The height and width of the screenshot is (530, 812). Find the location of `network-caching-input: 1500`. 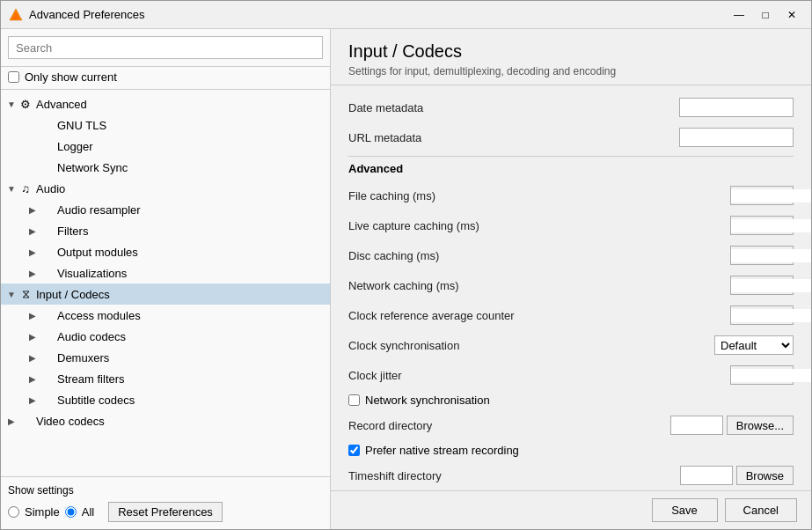

network-caching-input: 1500 is located at coordinates (771, 285).